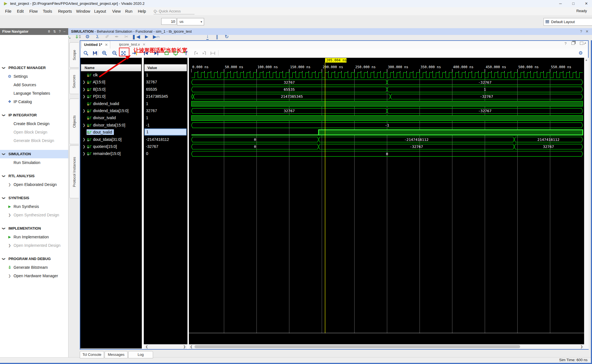  What do you see at coordinates (587, 32) in the screenshot?
I see `close-icon: ✕` at bounding box center [587, 32].